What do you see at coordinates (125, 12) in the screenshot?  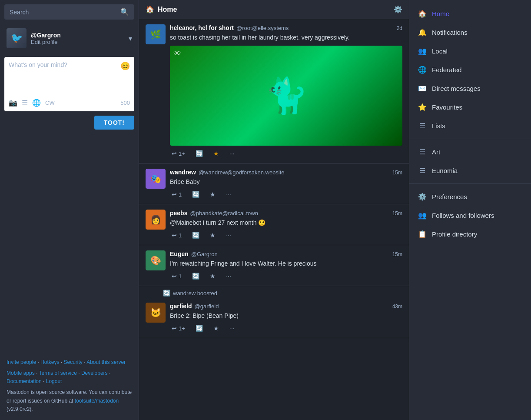 I see `search-icon: 🔍` at bounding box center [125, 12].